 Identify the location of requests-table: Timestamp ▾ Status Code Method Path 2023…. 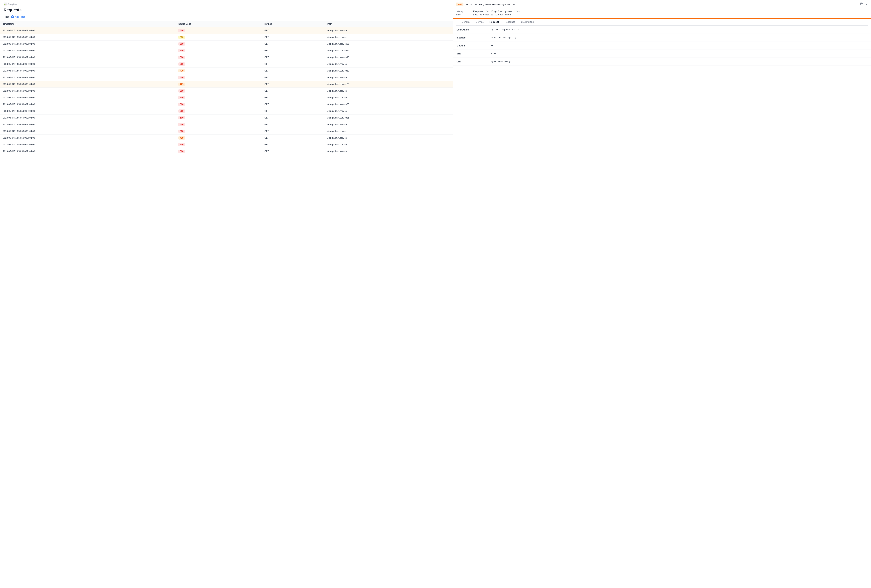
(226, 88).